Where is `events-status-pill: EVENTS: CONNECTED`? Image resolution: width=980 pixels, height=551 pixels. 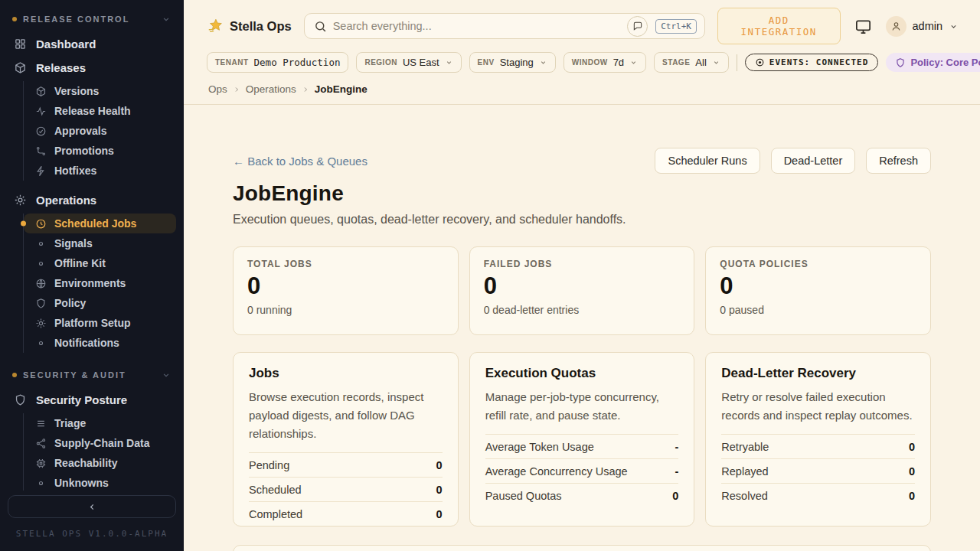 events-status-pill: EVENTS: CONNECTED is located at coordinates (812, 63).